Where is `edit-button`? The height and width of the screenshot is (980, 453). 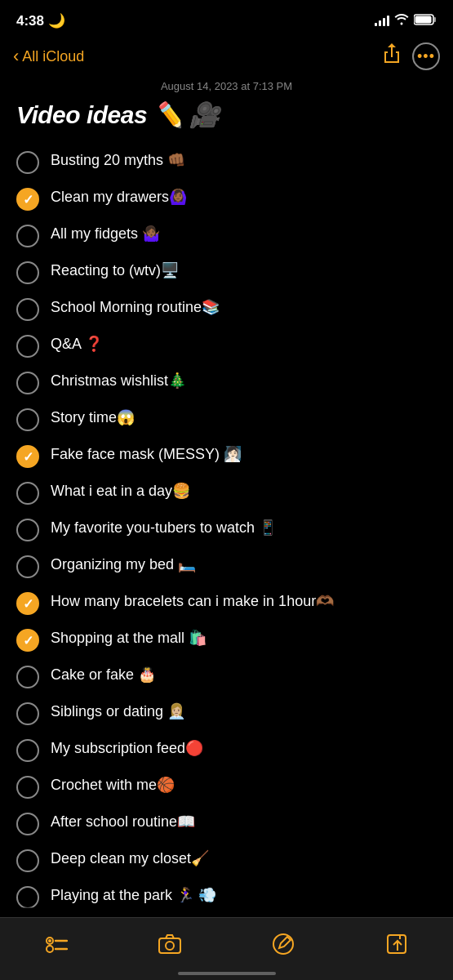
edit-button is located at coordinates (397, 944).